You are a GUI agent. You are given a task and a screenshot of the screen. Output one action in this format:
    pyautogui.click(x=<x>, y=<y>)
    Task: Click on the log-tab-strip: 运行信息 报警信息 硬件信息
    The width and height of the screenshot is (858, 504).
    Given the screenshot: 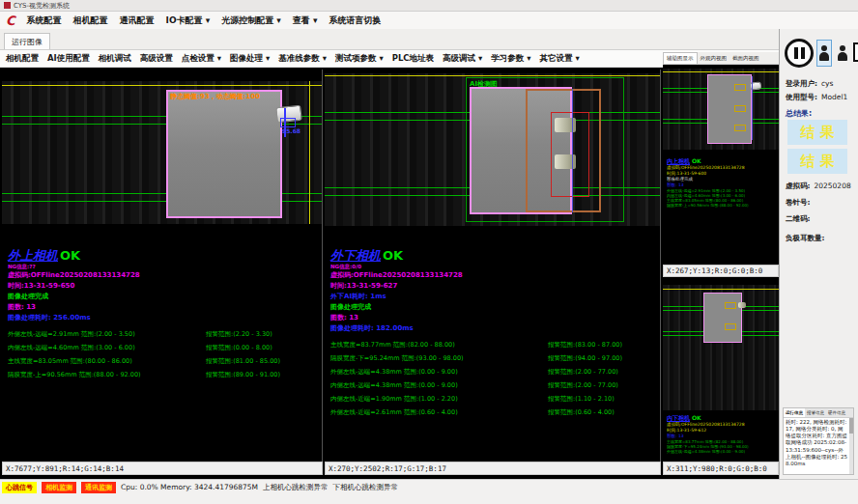 What is the action you would take?
    pyautogui.click(x=818, y=413)
    